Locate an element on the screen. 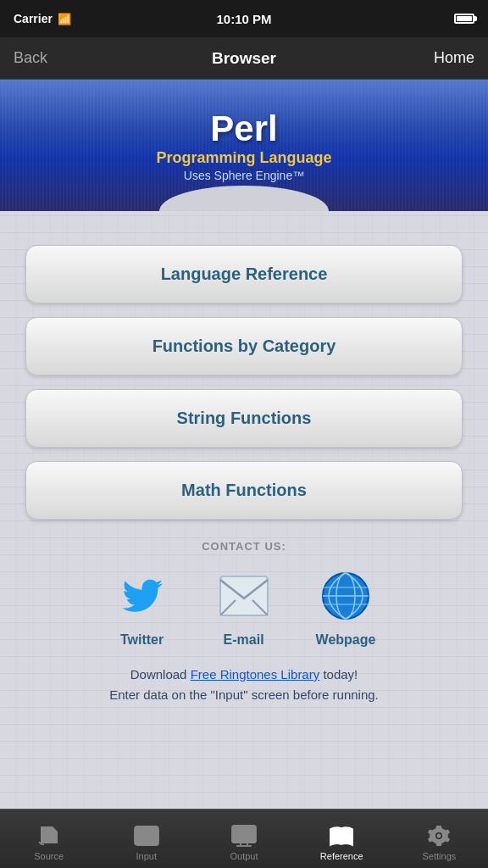  tab-output-label: Output is located at coordinates (244, 856).